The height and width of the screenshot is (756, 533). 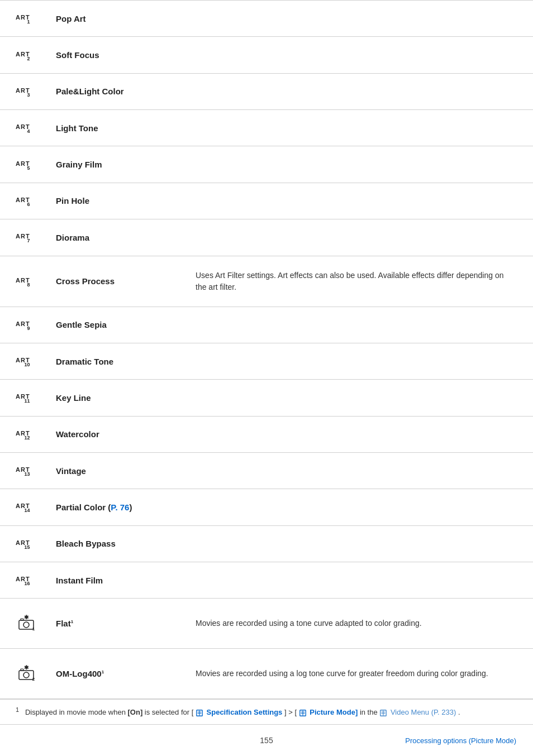 I want to click on art-icon: ART 16, so click(x=23, y=581).